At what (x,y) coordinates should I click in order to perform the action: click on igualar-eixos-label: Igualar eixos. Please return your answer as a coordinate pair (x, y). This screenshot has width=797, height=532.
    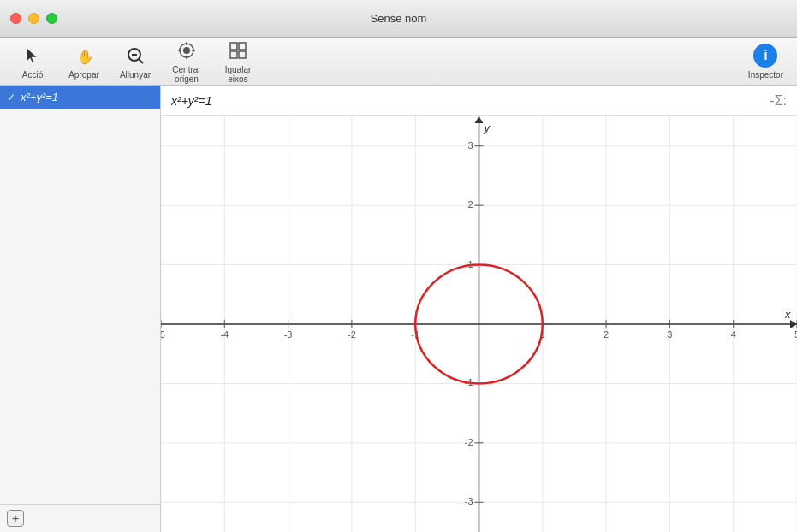
    Looking at the image, I should click on (238, 74).